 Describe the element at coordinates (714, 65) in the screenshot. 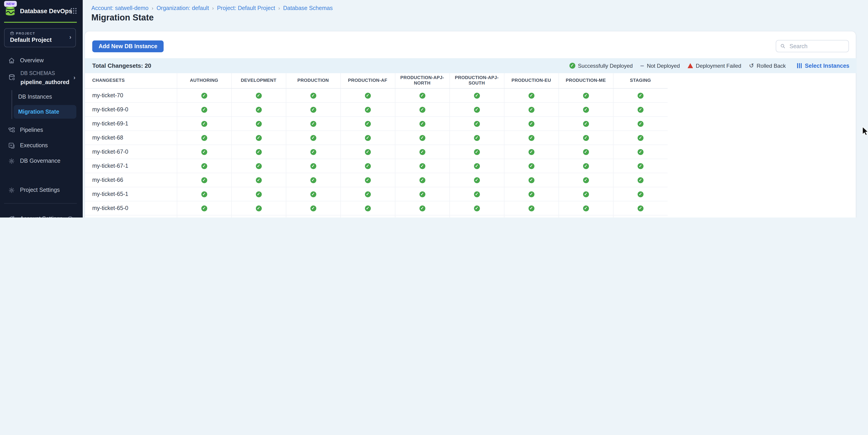

I see `legend-deployment-failed: Deployment Failed` at that location.